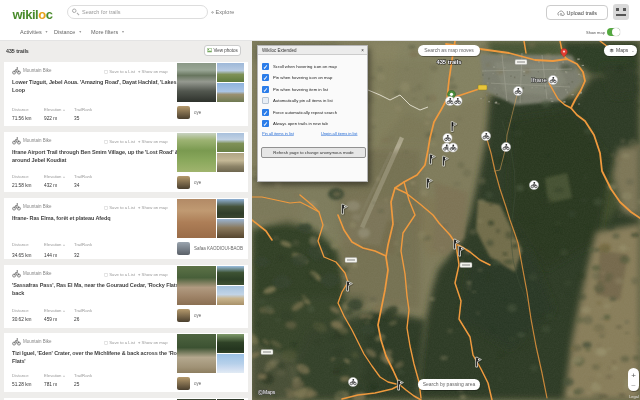 Image resolution: width=640 pixels, height=400 pixels. I want to click on svg-text: Ifrane, so click(539, 80).